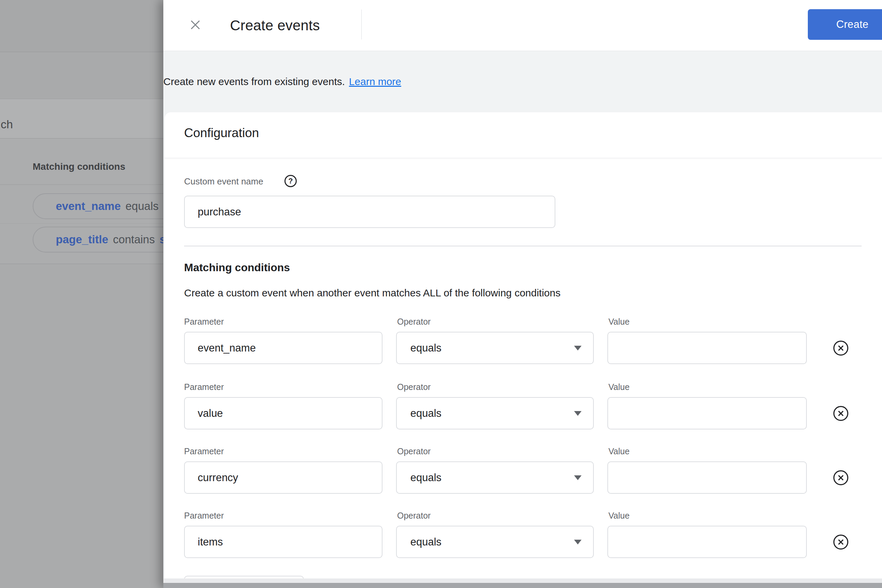 The width and height of the screenshot is (882, 588). What do you see at coordinates (224, 182) in the screenshot?
I see `custom-event-name-label: Custom event name` at bounding box center [224, 182].